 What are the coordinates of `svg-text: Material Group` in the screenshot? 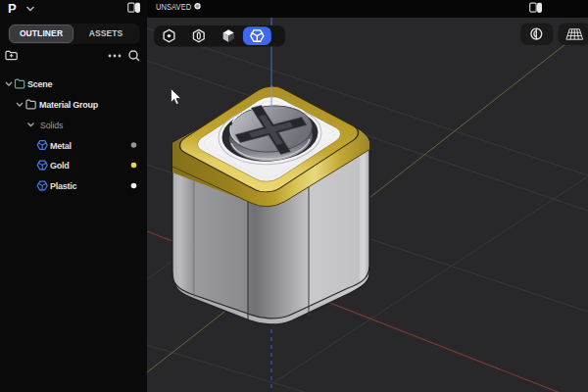 It's located at (69, 105).